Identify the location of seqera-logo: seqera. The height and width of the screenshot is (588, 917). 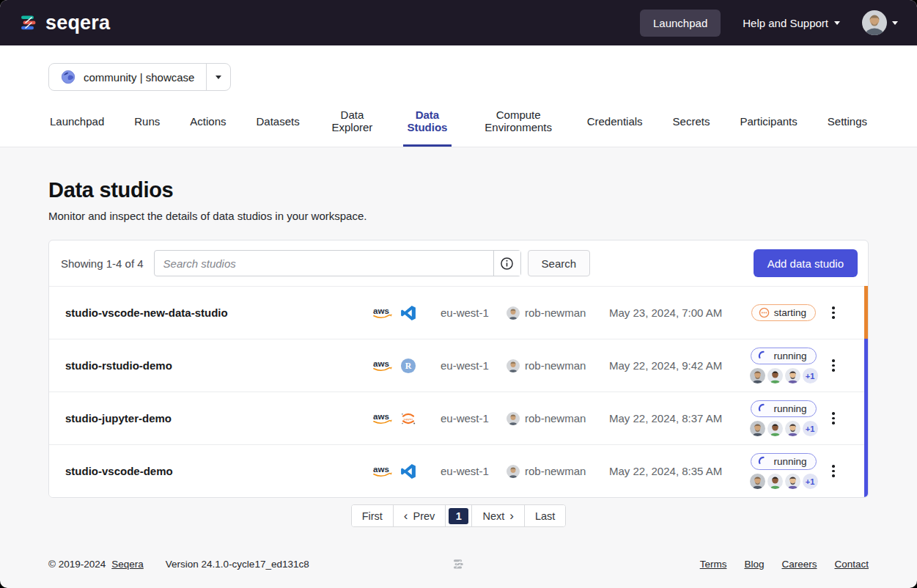
(65, 23).